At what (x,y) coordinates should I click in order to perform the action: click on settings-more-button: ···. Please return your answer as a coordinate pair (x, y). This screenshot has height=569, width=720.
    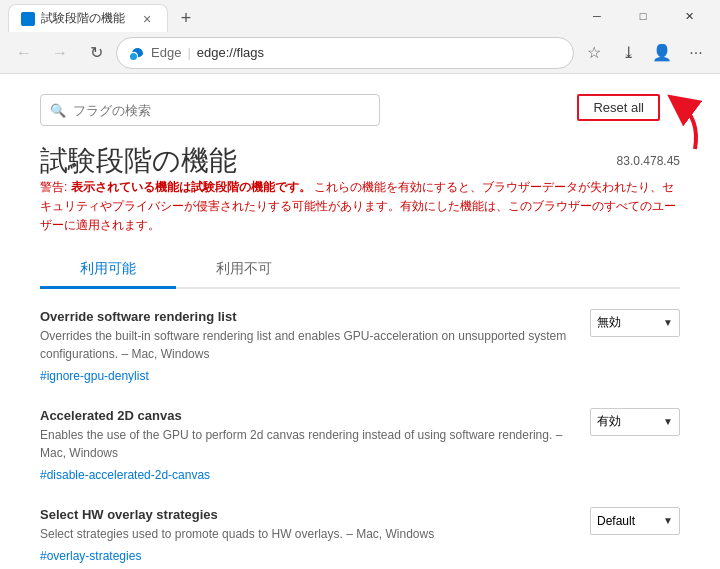
    Looking at the image, I should click on (696, 53).